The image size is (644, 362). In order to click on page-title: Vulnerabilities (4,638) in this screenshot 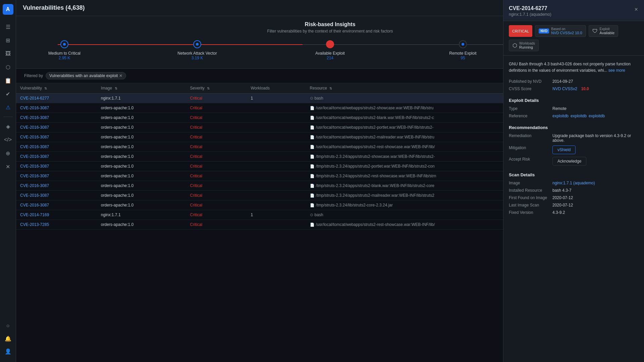, I will do `click(54, 8)`.